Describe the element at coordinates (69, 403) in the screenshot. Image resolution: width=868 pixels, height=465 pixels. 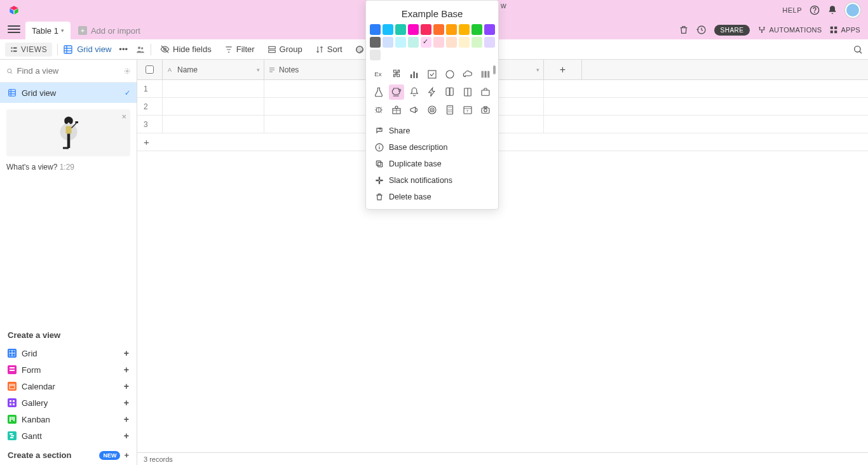
I see `create-gallery-view: Gallery+` at that location.